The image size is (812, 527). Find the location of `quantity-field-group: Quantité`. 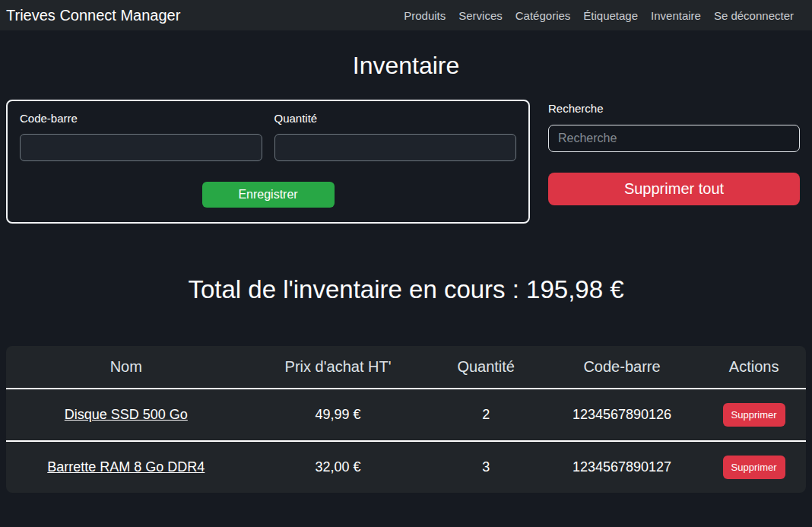

quantity-field-group: Quantité is located at coordinates (395, 137).